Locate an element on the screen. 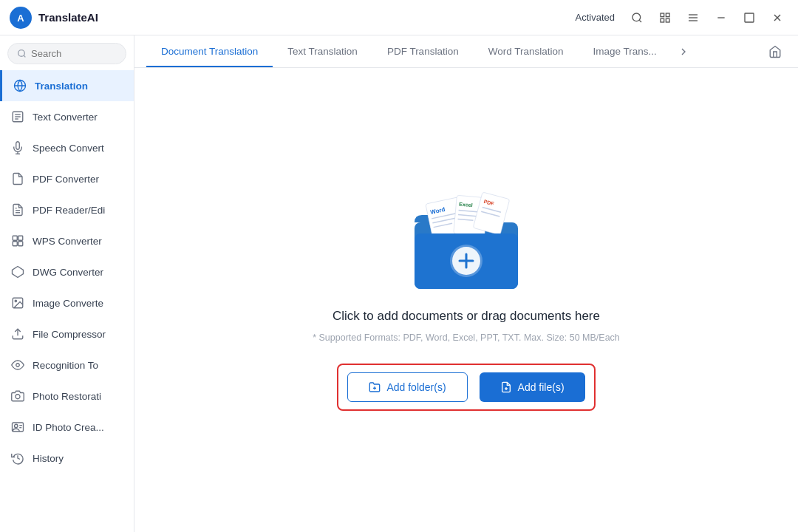  maximize-icon is located at coordinates (749, 18).